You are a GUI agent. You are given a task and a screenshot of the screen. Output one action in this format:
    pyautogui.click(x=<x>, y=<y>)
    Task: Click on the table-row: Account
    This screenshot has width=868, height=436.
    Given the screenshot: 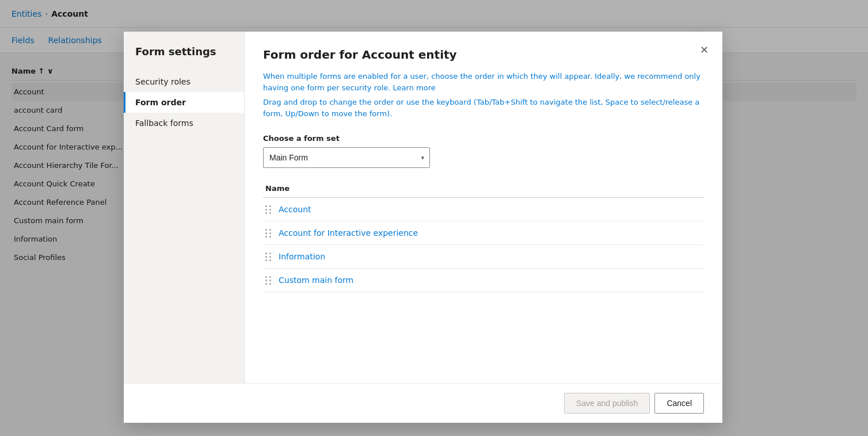 What is the action you would take?
    pyautogui.click(x=484, y=209)
    